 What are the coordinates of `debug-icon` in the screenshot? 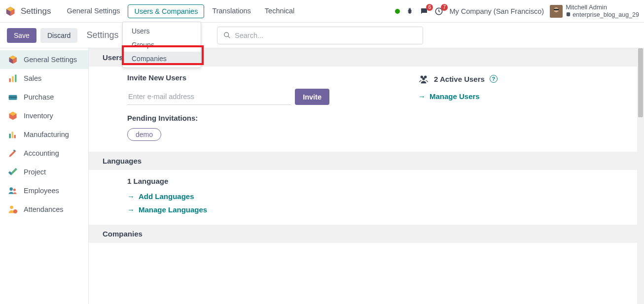 It's located at (410, 11).